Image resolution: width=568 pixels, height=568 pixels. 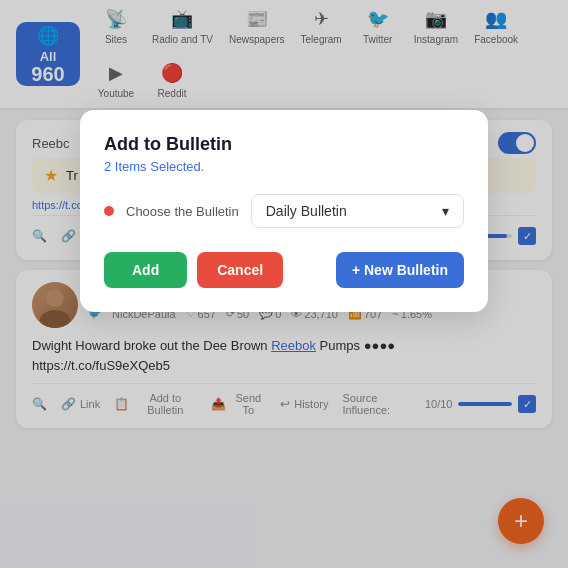 What do you see at coordinates (240, 270) in the screenshot?
I see `cancel-button: Cancel` at bounding box center [240, 270].